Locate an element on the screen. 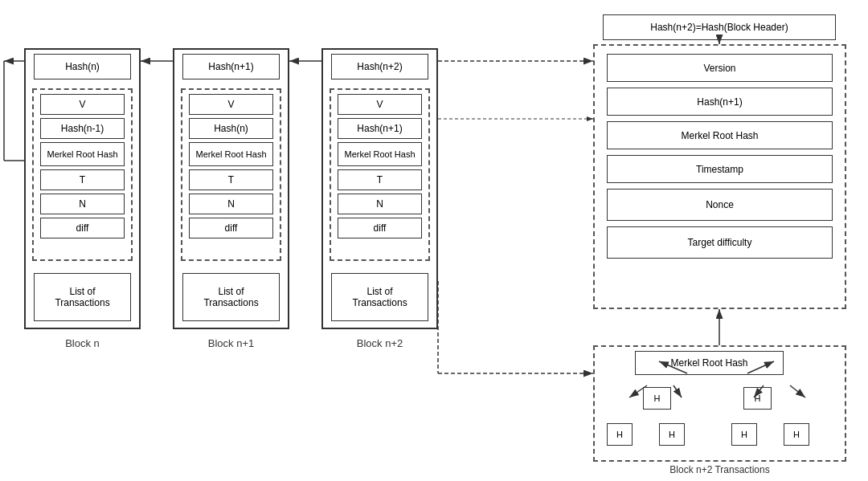 The height and width of the screenshot is (481, 868). merkel-tree-label: Block n+2 Transactions is located at coordinates (720, 470).